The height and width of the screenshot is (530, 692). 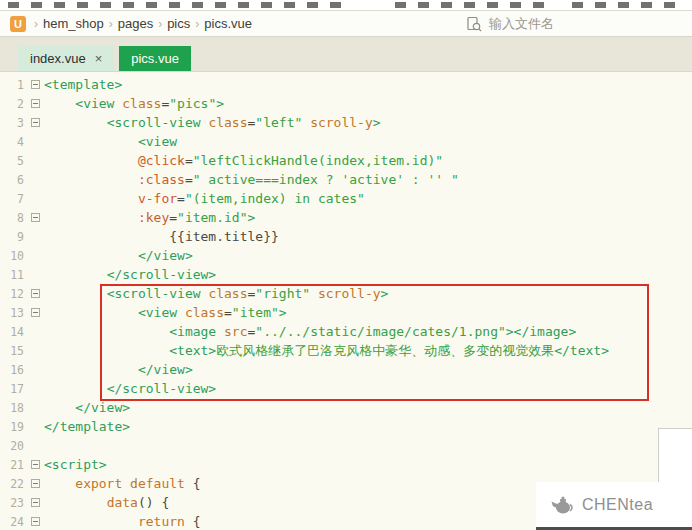 What do you see at coordinates (346, 312) in the screenshot?
I see `code-line: 13 <view class="item">` at bounding box center [346, 312].